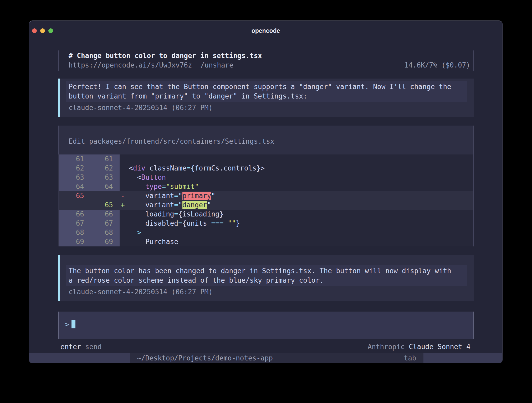 Image resolution: width=532 pixels, height=403 pixels. What do you see at coordinates (296, 159) in the screenshot?
I see `diff-code-line` at bounding box center [296, 159].